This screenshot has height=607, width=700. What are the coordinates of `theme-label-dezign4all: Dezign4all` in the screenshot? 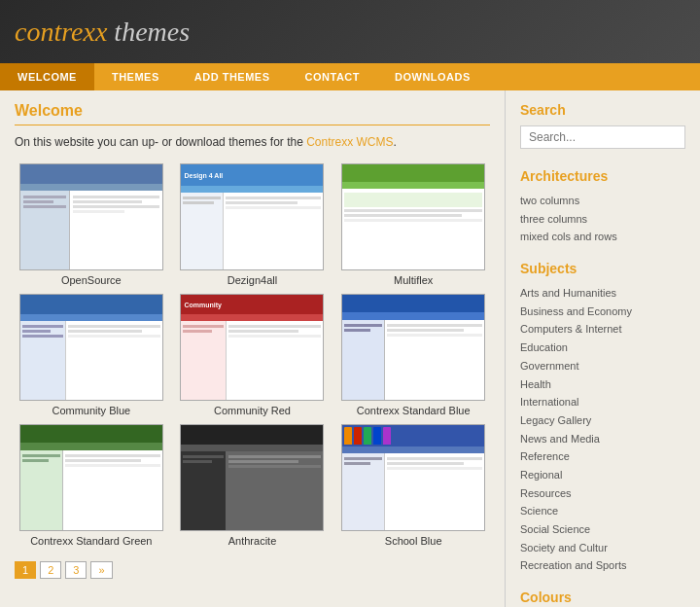 It's located at (253, 280).